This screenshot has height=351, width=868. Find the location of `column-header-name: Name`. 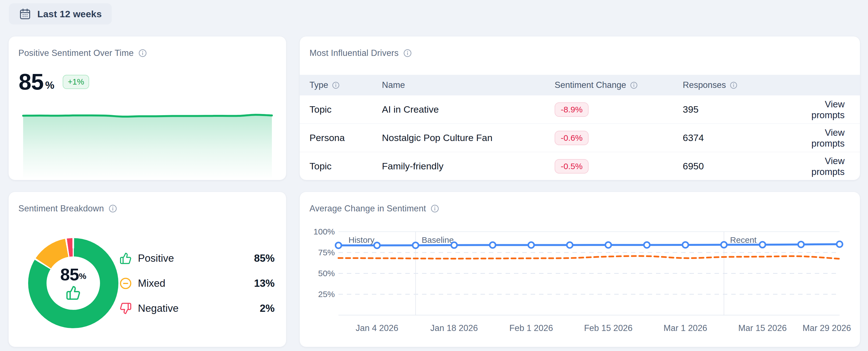

column-header-name: Name is located at coordinates (468, 85).